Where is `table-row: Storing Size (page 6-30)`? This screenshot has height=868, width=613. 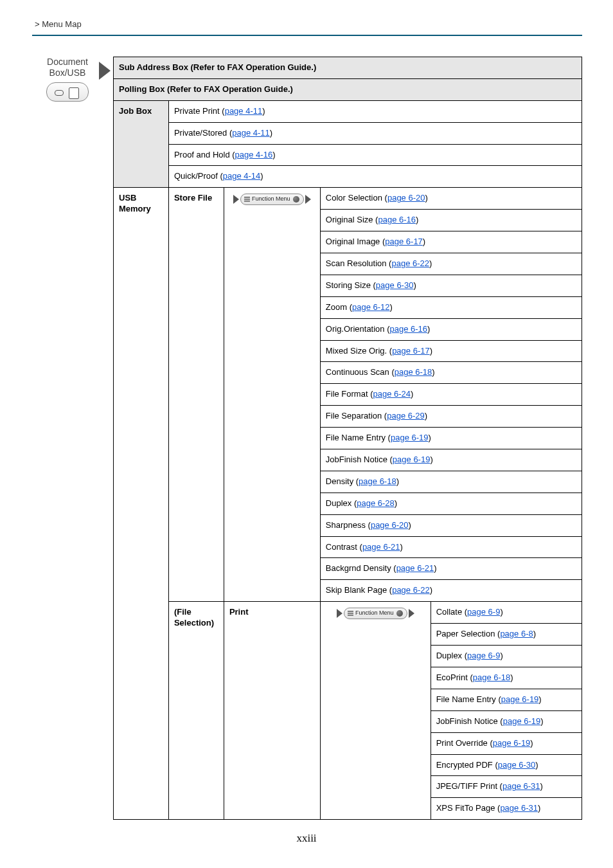
table-row: Storing Size (page 6-30) is located at coordinates (451, 285).